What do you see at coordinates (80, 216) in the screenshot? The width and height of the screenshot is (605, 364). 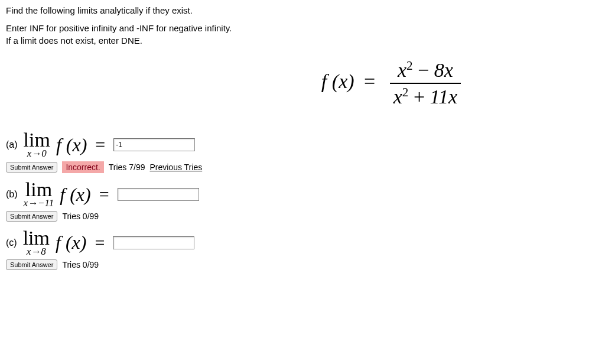 I see `tries-b: Tries 0/99` at bounding box center [80, 216].